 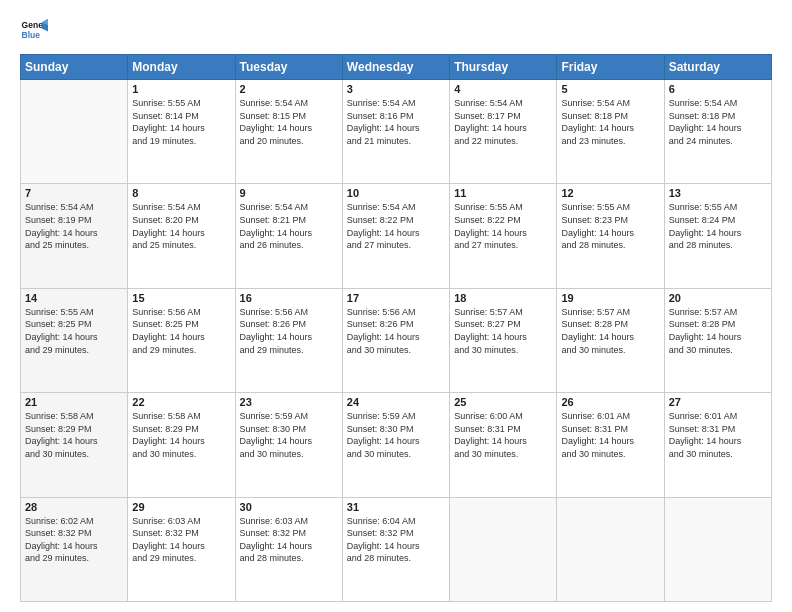 What do you see at coordinates (289, 298) in the screenshot?
I see `day-number: 16` at bounding box center [289, 298].